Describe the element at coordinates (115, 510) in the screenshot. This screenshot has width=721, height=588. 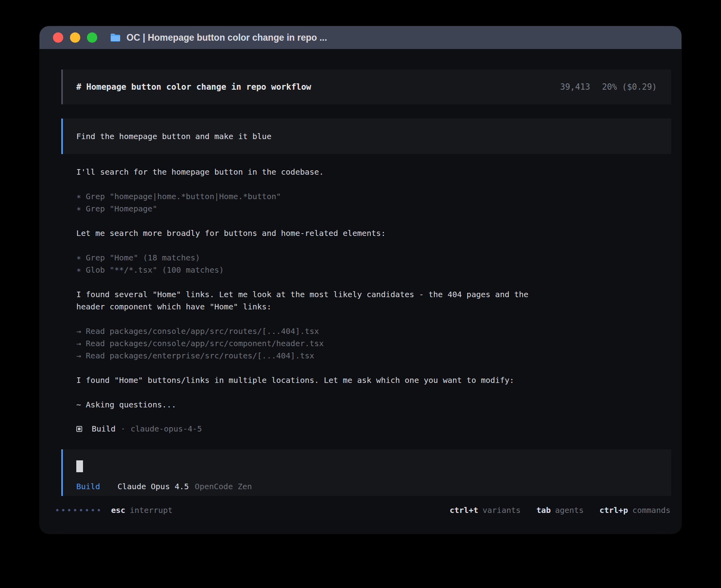
I see `status-left: esc interrupt` at that location.